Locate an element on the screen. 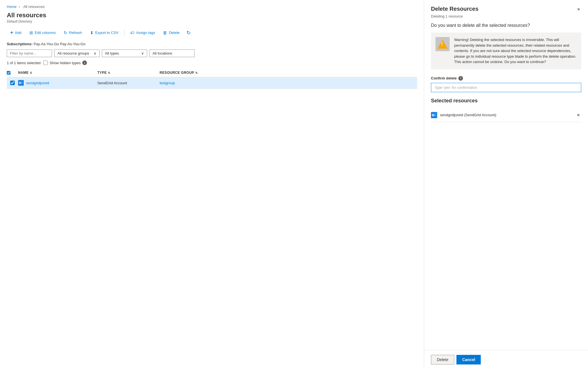 The width and height of the screenshot is (588, 369). toolbar-divider is located at coordinates (125, 33).